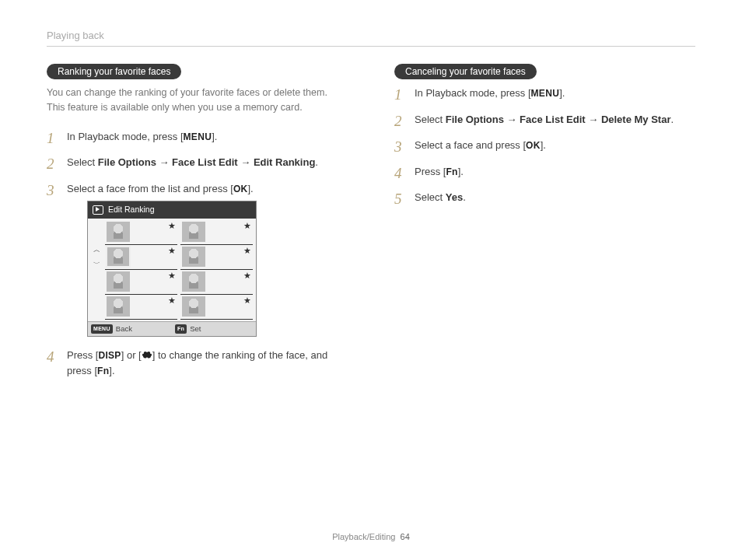 The height and width of the screenshot is (560, 742). I want to click on ui-body: ★ ★ ︿﹀ ★ ★ ★, so click(172, 270).